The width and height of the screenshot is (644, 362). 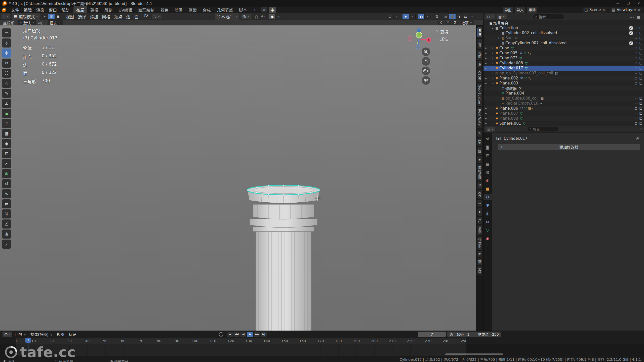 What do you see at coordinates (479, 221) in the screenshot?
I see `sidetab-16: FL` at bounding box center [479, 221].